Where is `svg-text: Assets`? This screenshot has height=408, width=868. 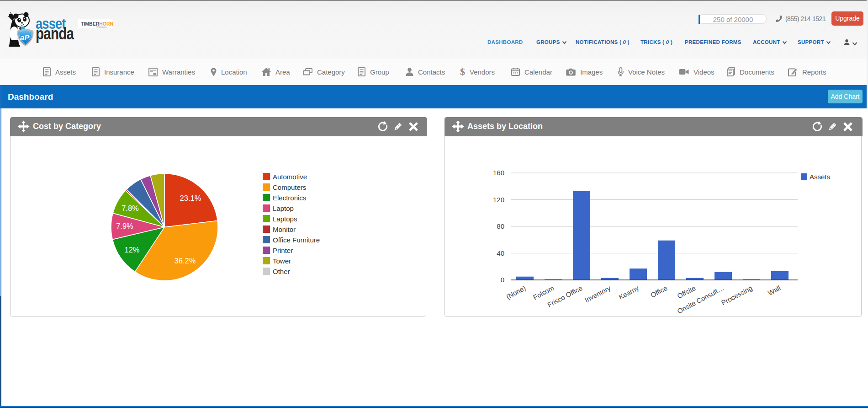
svg-text: Assets is located at coordinates (820, 177).